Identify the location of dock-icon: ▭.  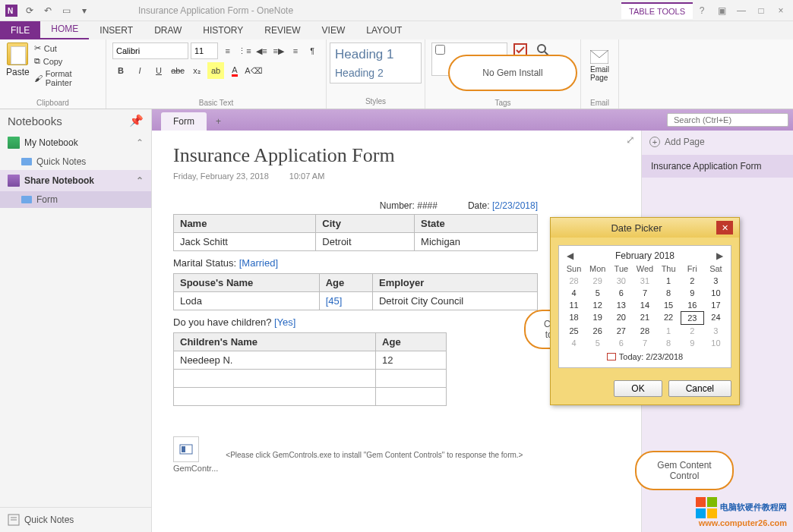
(66, 11).